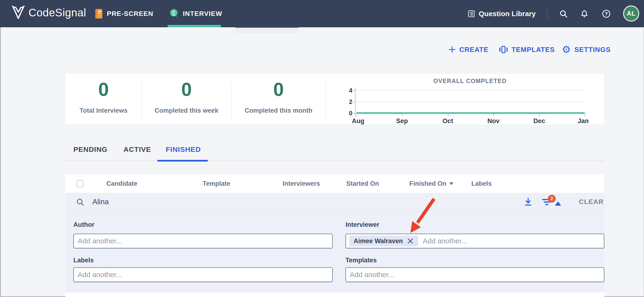 Image resolution: width=644 pixels, height=297 pixels. Describe the element at coordinates (552, 199) in the screenshot. I see `filter-count-badge: 2` at that location.